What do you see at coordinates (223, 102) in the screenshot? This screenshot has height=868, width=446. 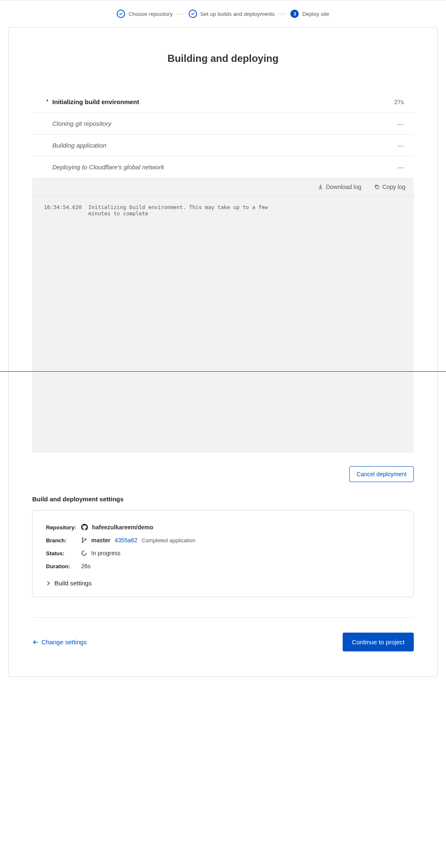 I see `stage-row: Initializing build environment 27s` at bounding box center [223, 102].